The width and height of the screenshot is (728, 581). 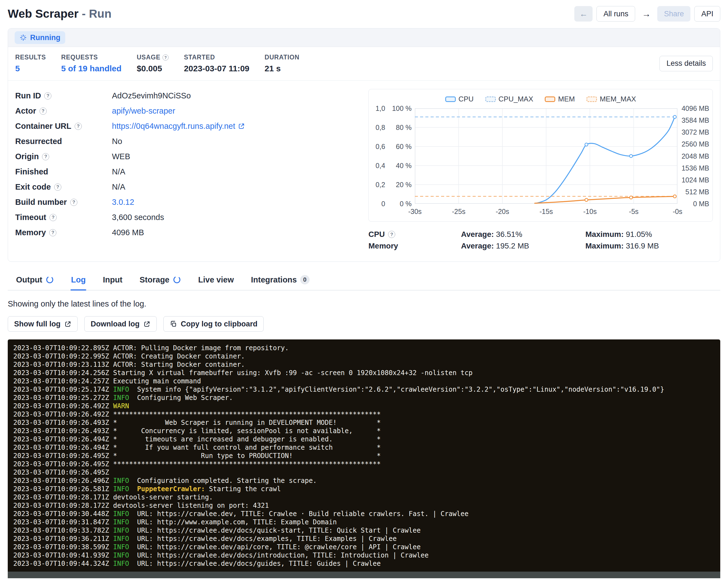 I want to click on copy-log-button: Copy log to clipboard, so click(x=214, y=324).